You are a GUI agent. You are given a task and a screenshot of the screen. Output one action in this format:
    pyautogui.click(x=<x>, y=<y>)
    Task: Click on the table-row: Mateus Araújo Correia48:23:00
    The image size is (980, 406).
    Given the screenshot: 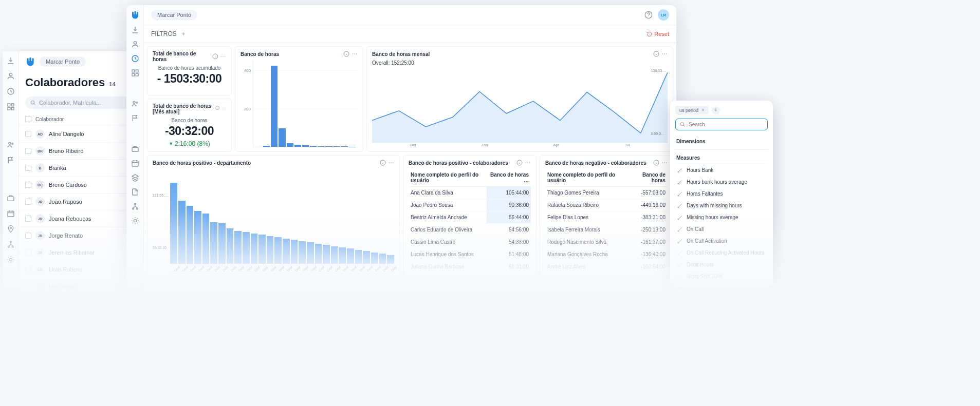 What is the action you would take?
    pyautogui.click(x=470, y=274)
    